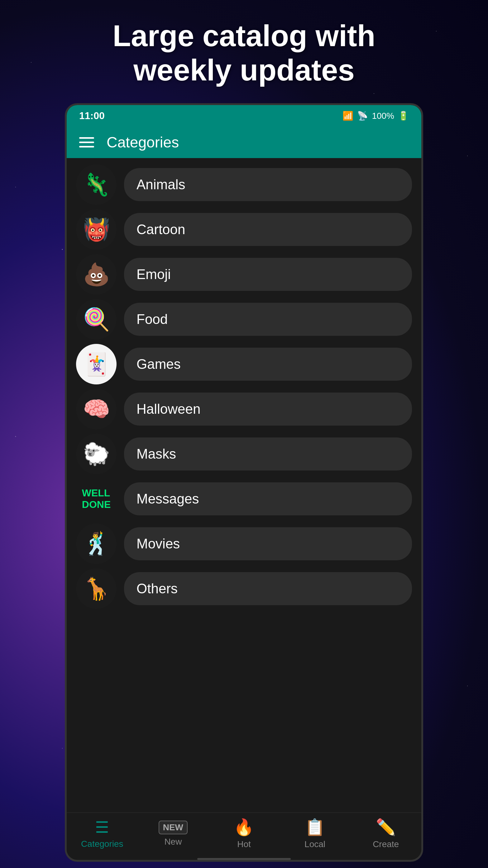 This screenshot has height=868, width=488. I want to click on nav-create: ✏️ Create, so click(386, 834).